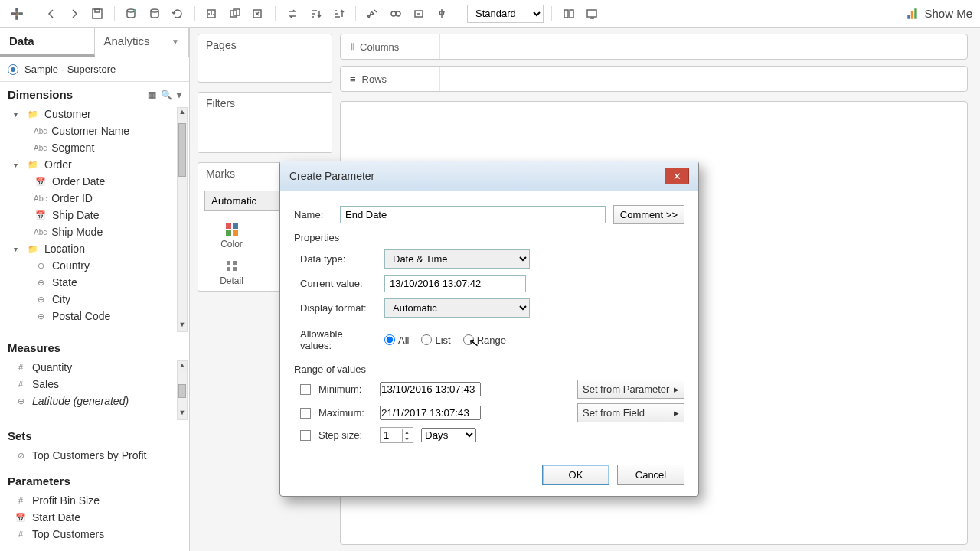  I want to click on meas-sales: #Sales, so click(95, 384).